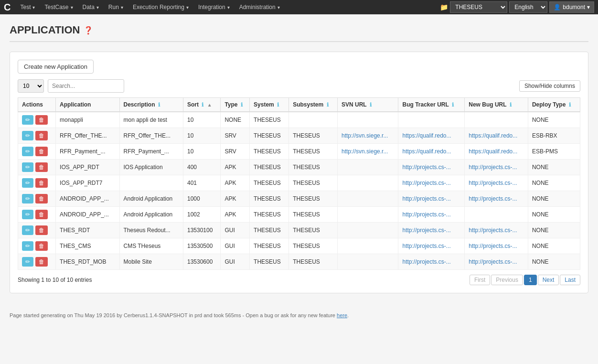 This screenshot has width=598, height=364. What do you see at coordinates (431, 183) in the screenshot?
I see `bugtracker-link-4: http://projects.cs-...` at bounding box center [431, 183].